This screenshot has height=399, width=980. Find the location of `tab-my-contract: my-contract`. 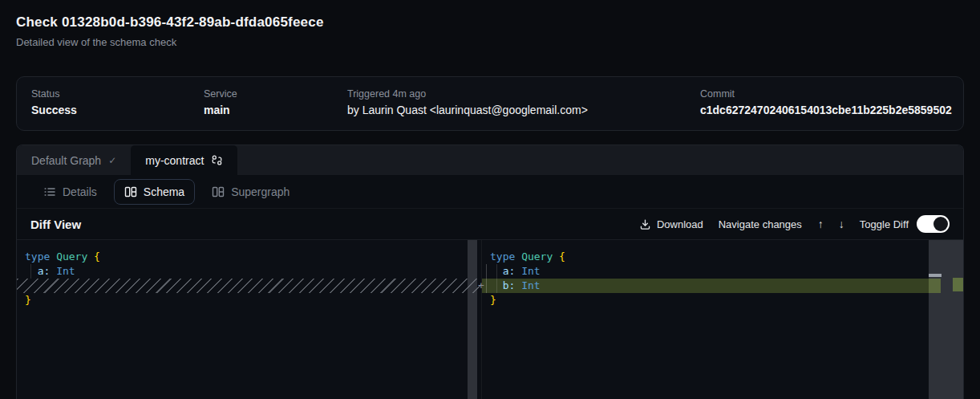

tab-my-contract: my-contract is located at coordinates (184, 161).